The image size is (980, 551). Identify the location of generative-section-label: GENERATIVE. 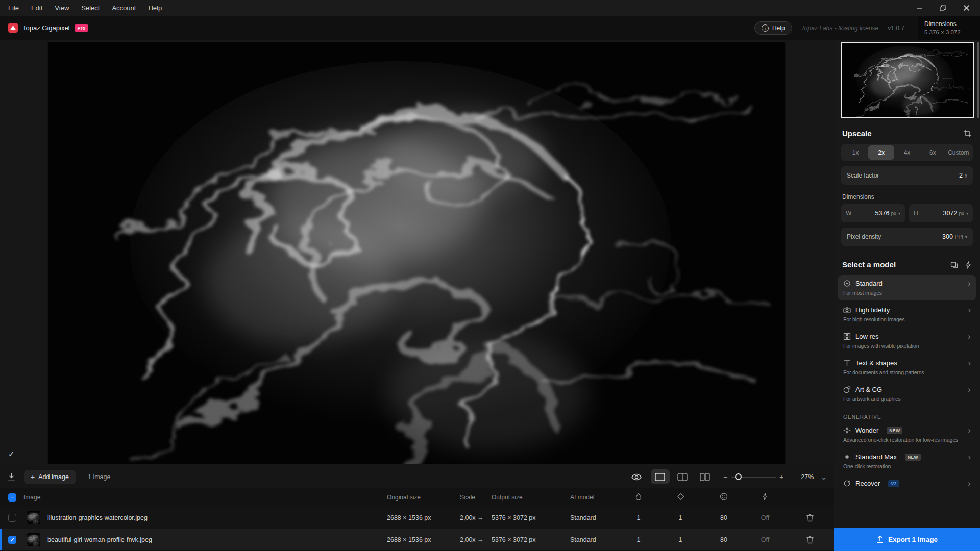
(907, 417).